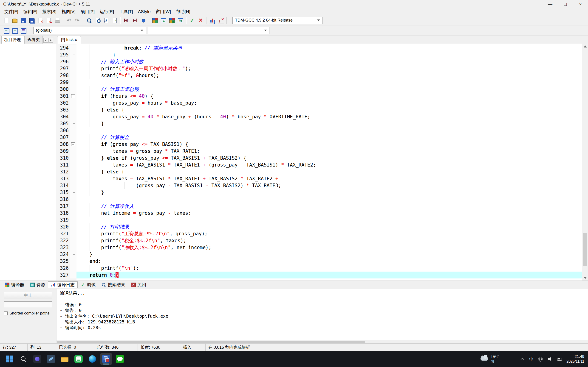 The width and height of the screenshot is (588, 367). What do you see at coordinates (329, 275) in the screenshot?
I see `code-line: return 0;}` at bounding box center [329, 275].